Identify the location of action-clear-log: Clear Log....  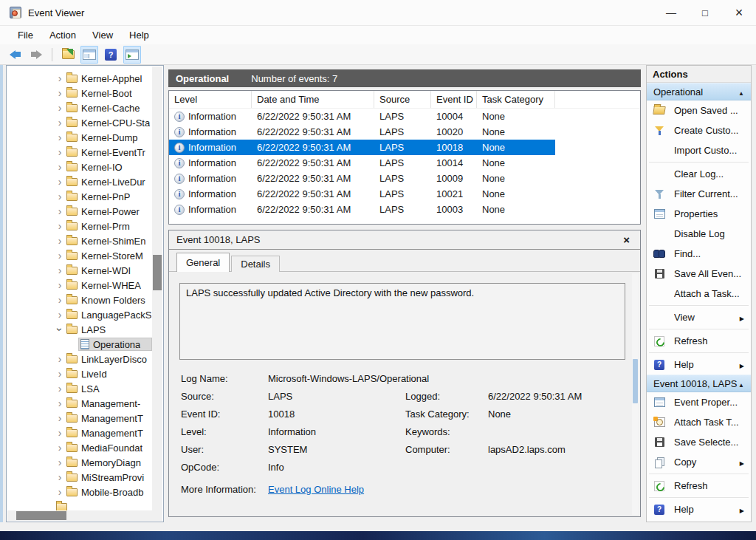
(698, 174).